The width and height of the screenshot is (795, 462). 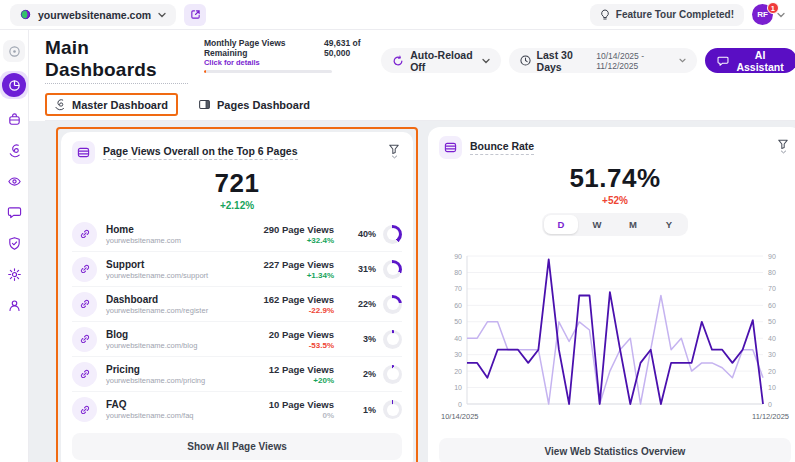 What do you see at coordinates (165, 240) in the screenshot?
I see `page-url: yourwebsitename.com` at bounding box center [165, 240].